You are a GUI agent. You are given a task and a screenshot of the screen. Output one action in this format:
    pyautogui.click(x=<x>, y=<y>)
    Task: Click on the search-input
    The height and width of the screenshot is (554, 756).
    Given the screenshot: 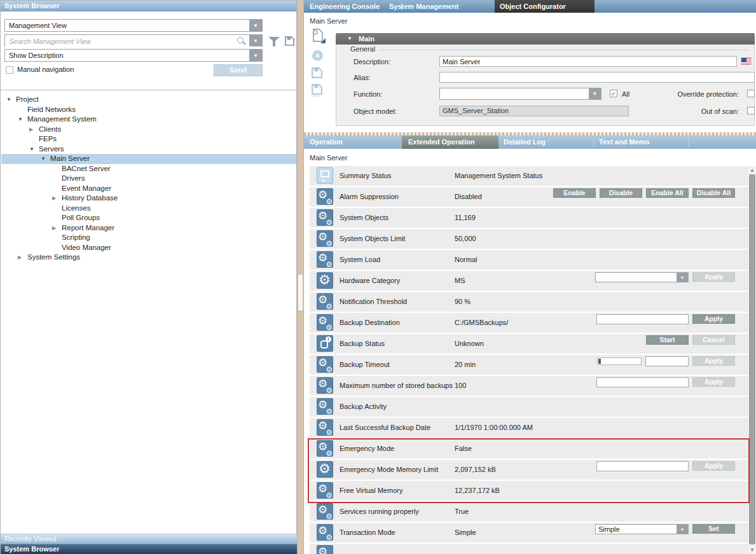 What is the action you would take?
    pyautogui.click(x=134, y=41)
    